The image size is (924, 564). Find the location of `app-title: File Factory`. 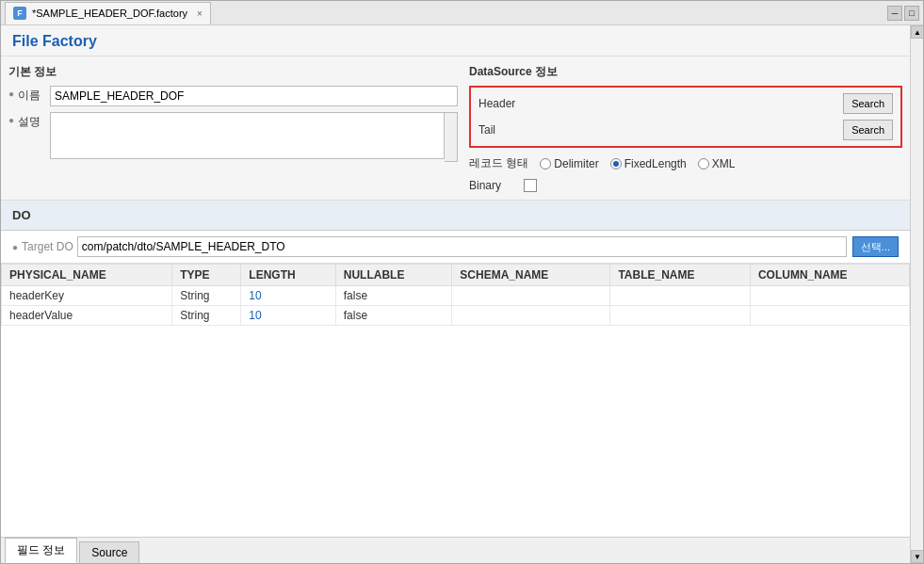

app-title: File Factory is located at coordinates (456, 41).